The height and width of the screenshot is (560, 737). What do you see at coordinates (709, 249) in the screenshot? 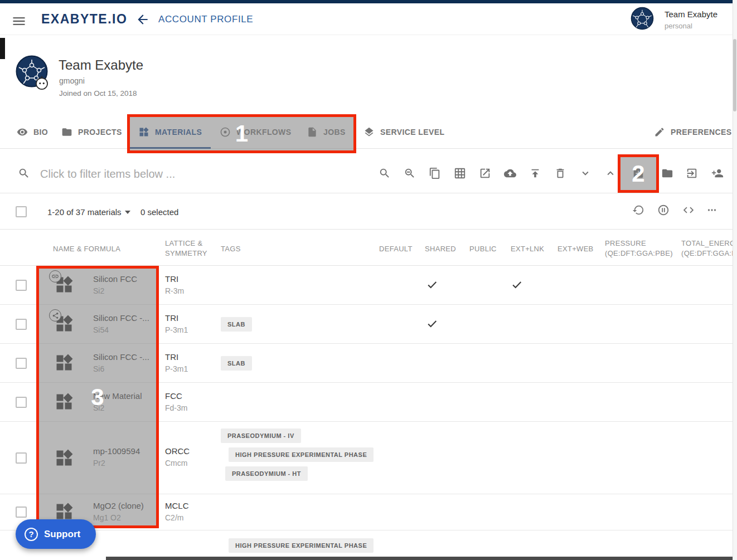
I see `col-total-energy: TOTAL_ENERGY (QE:DFT:GGA:PBE)` at bounding box center [709, 249].